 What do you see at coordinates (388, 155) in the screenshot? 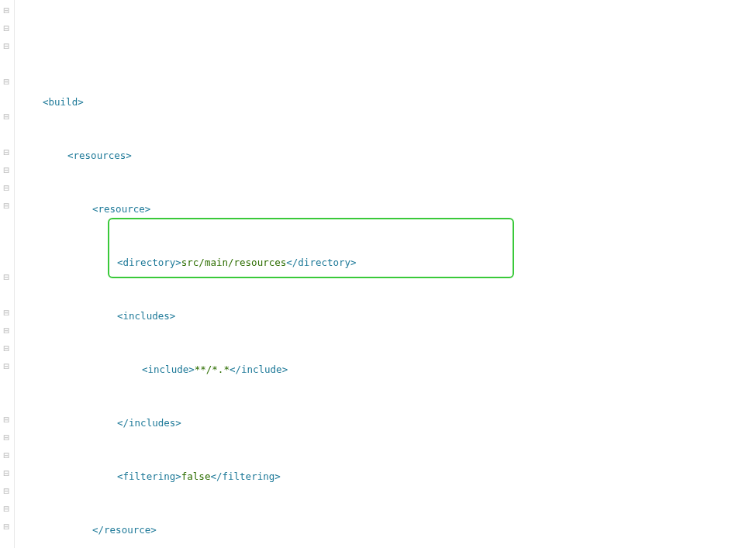
I see `code-line: <resources>` at bounding box center [388, 155].